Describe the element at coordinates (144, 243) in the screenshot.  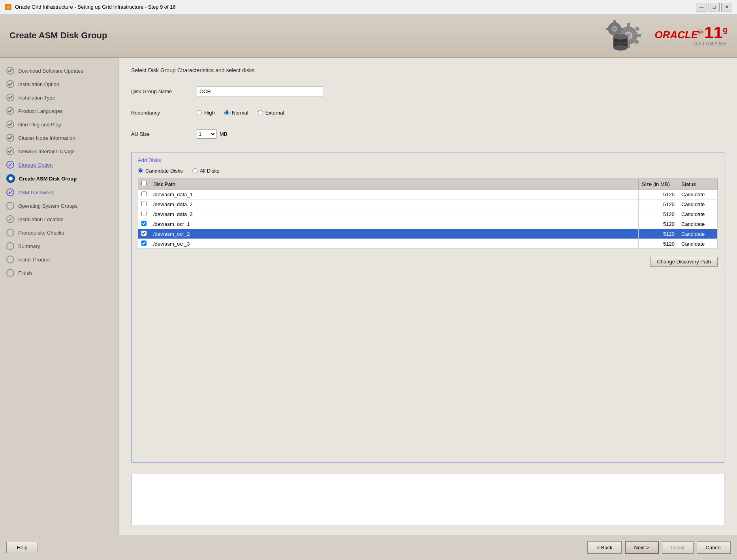
I see `row-6-checkbox` at that location.